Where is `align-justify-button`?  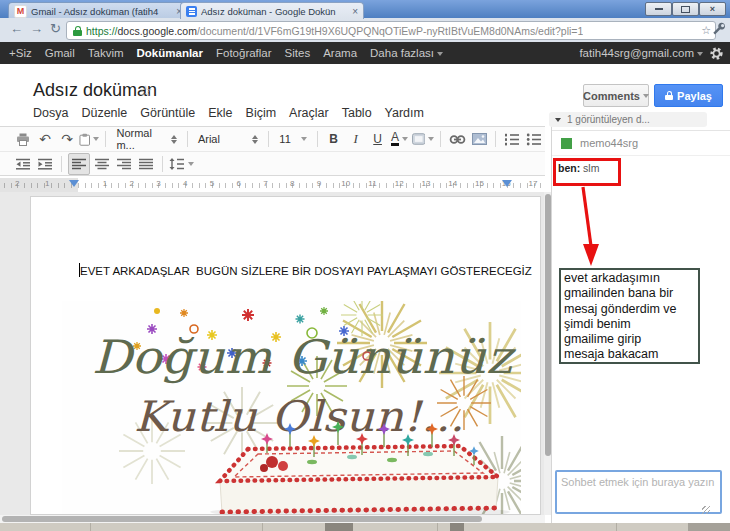
align-justify-button is located at coordinates (146, 164).